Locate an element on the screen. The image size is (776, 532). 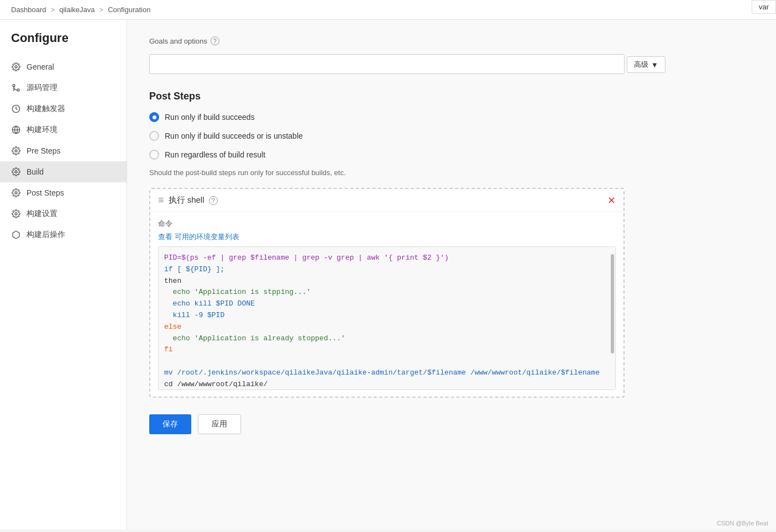
breadcrumb-sep1: > is located at coordinates (53, 10).